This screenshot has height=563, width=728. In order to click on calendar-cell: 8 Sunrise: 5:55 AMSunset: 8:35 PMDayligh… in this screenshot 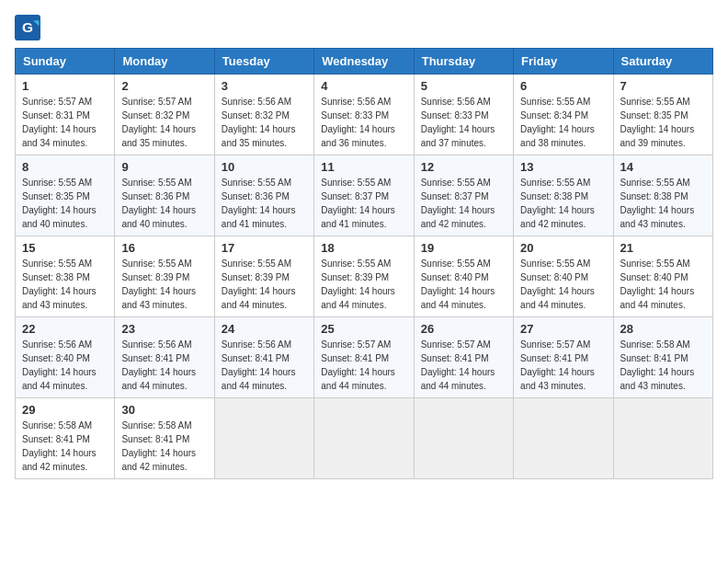, I will do `click(65, 196)`.